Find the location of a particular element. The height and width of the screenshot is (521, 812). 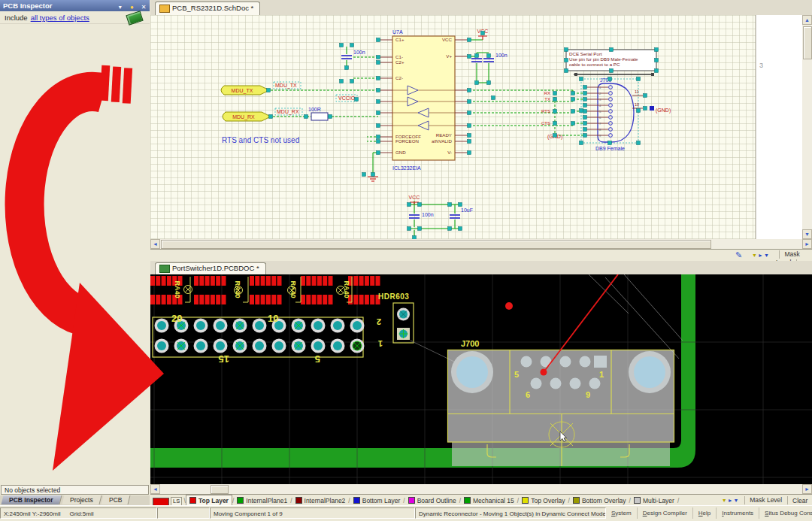

vcc-label-bottom: VCC is located at coordinates (415, 197).